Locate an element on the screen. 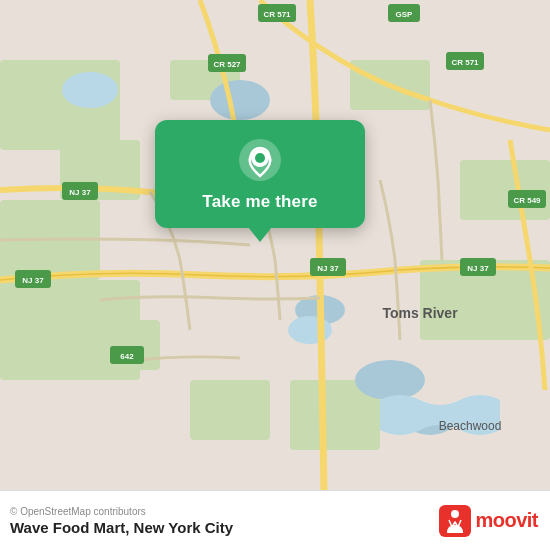 This screenshot has width=550, height=550. bottom-bar: © OpenStreetMap contributors Wave Food M… is located at coordinates (275, 520).